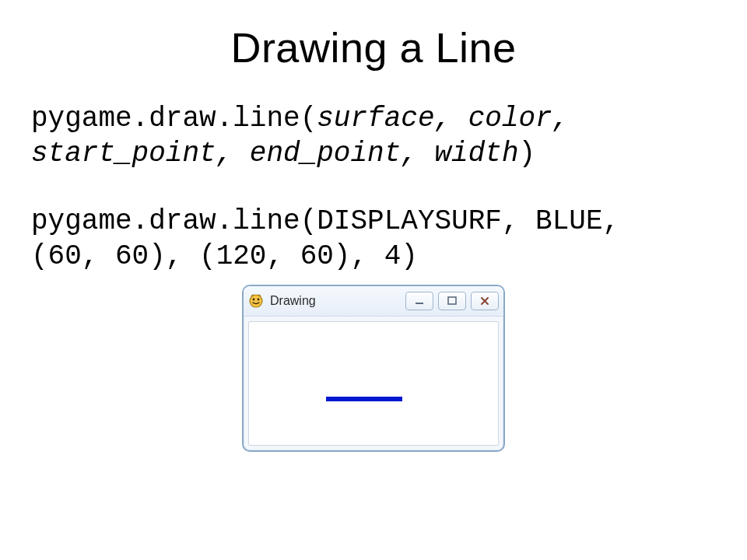 The width and height of the screenshot is (747, 560). What do you see at coordinates (256, 301) in the screenshot?
I see `pygame-icon` at bounding box center [256, 301].